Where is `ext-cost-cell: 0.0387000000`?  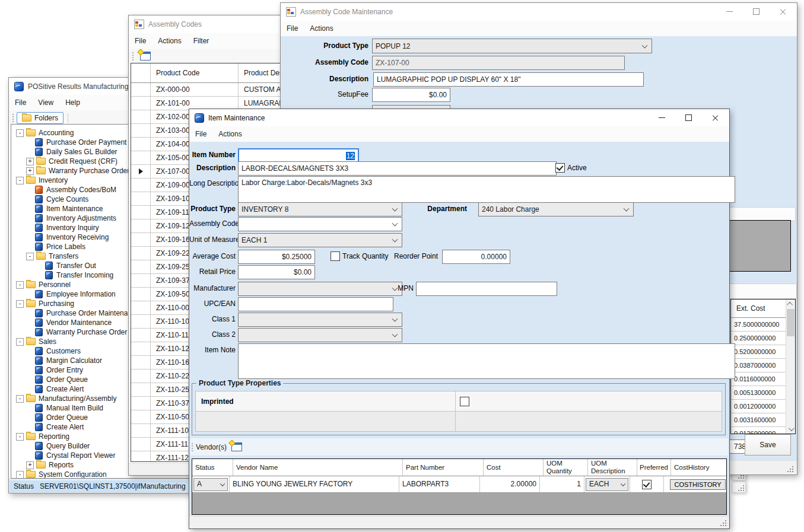 ext-cost-cell: 0.0387000000 is located at coordinates (758, 365).